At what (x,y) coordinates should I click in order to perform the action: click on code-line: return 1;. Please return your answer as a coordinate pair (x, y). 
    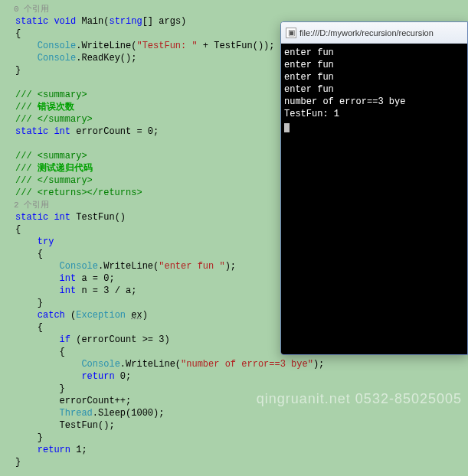
    Looking at the image, I should click on (239, 450).